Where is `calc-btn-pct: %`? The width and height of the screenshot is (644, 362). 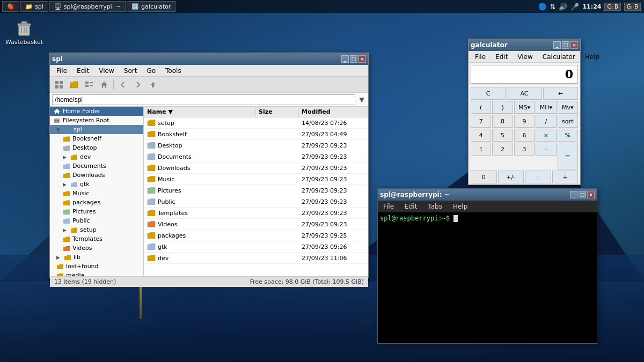
calc-btn-pct: % is located at coordinates (568, 135).